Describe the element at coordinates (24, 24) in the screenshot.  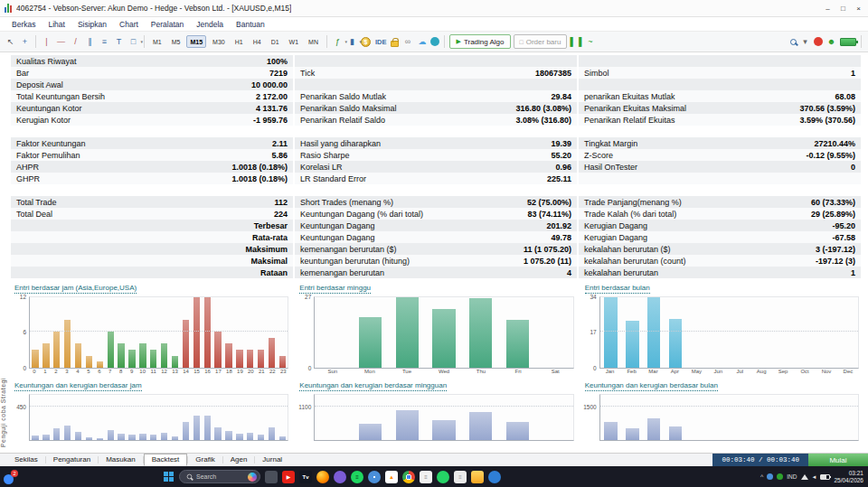
I see `menu-item-berkas: Berkas` at that location.